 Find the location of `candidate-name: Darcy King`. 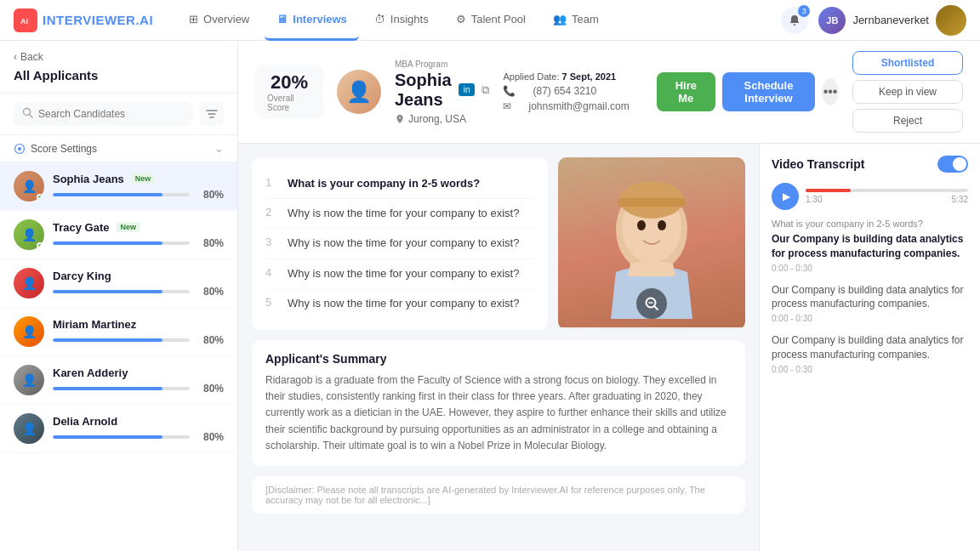

candidate-name: Darcy King is located at coordinates (82, 276).